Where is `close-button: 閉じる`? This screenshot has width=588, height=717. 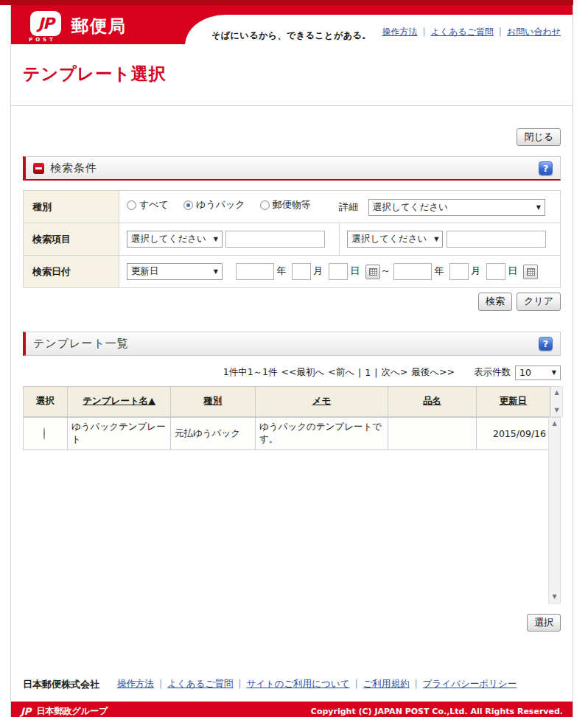
close-button: 閉じる is located at coordinates (539, 137).